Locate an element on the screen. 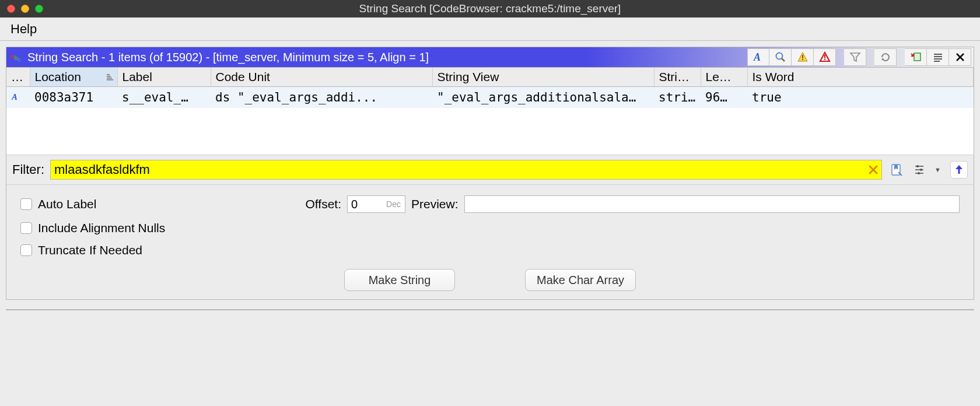 The image size is (980, 406). col-defined-icon: … is located at coordinates (18, 77).